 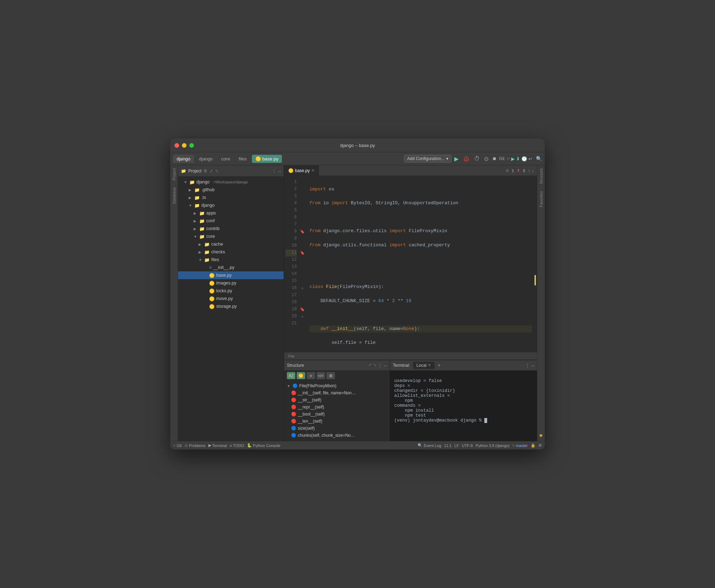 I want to click on toolbar-tab-files: files, so click(x=242, y=159).